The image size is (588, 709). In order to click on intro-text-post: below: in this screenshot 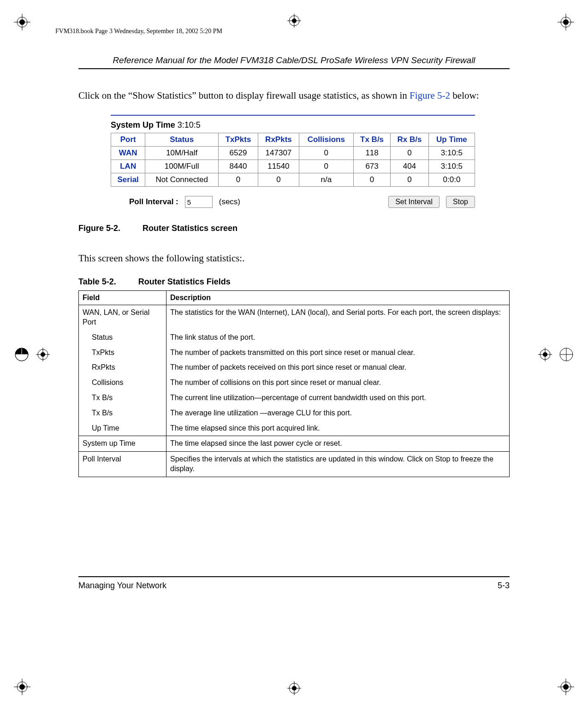, I will do `click(464, 95)`.